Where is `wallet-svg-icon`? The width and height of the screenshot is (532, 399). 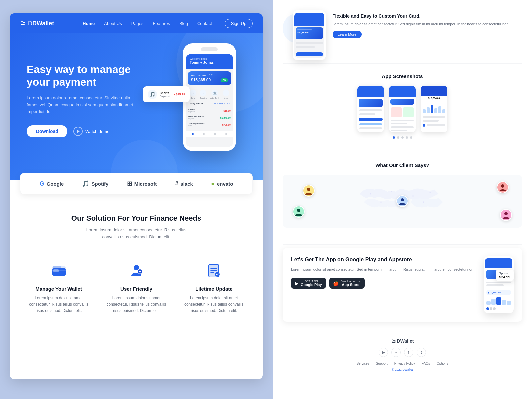
wallet-svg-icon is located at coordinates (59, 271).